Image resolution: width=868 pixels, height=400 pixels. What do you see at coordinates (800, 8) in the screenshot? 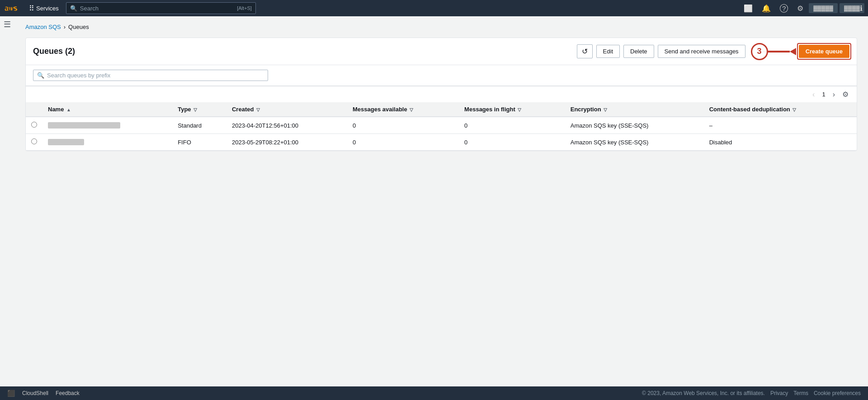
I see `gear-icon: ⚙` at bounding box center [800, 8].